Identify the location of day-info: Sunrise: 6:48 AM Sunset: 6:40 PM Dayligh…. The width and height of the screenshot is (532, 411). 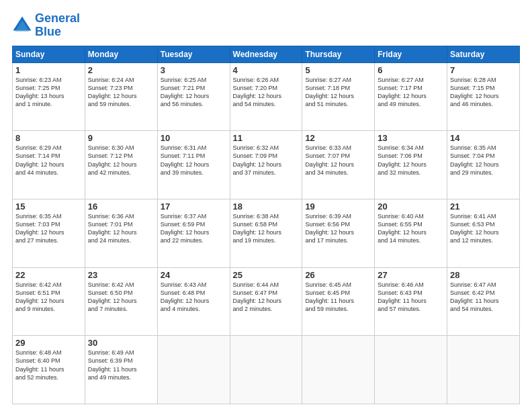
(48, 365).